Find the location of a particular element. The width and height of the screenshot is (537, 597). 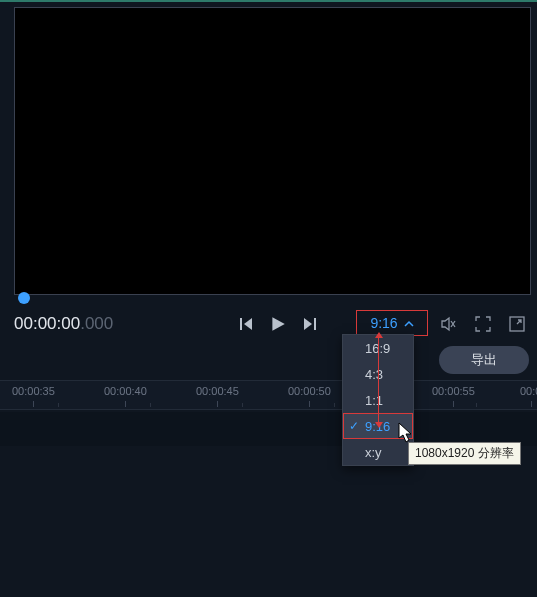

aspect-ratio-dropdown: 16:9 4:3 1:1 9:16 x:y is located at coordinates (378, 400).